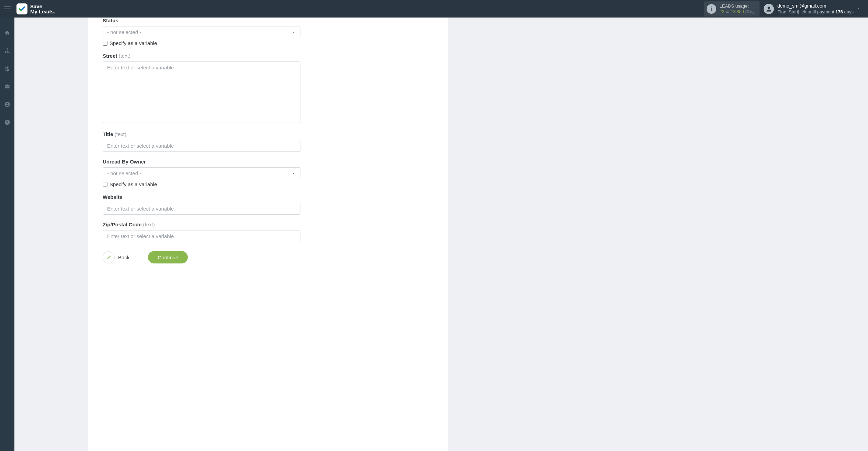 This screenshot has width=868, height=451. I want to click on app-logo, so click(22, 9).